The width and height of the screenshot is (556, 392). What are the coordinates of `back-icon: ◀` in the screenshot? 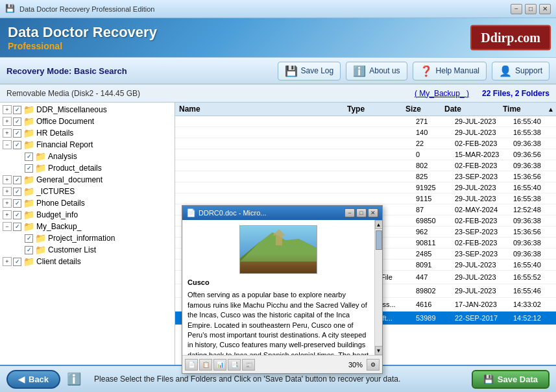 It's located at (21, 379).